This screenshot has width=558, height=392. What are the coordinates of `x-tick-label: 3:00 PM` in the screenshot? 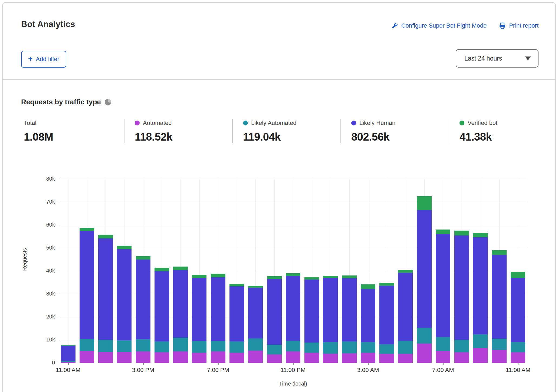 It's located at (143, 370).